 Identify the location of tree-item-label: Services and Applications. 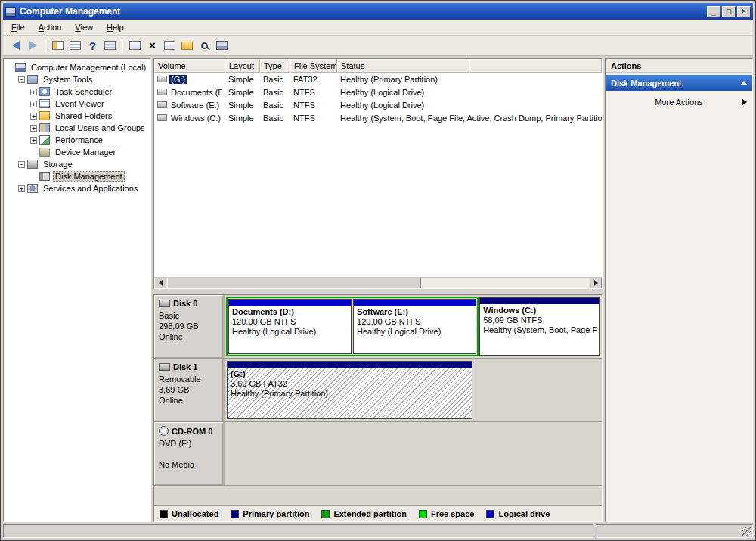
(91, 188).